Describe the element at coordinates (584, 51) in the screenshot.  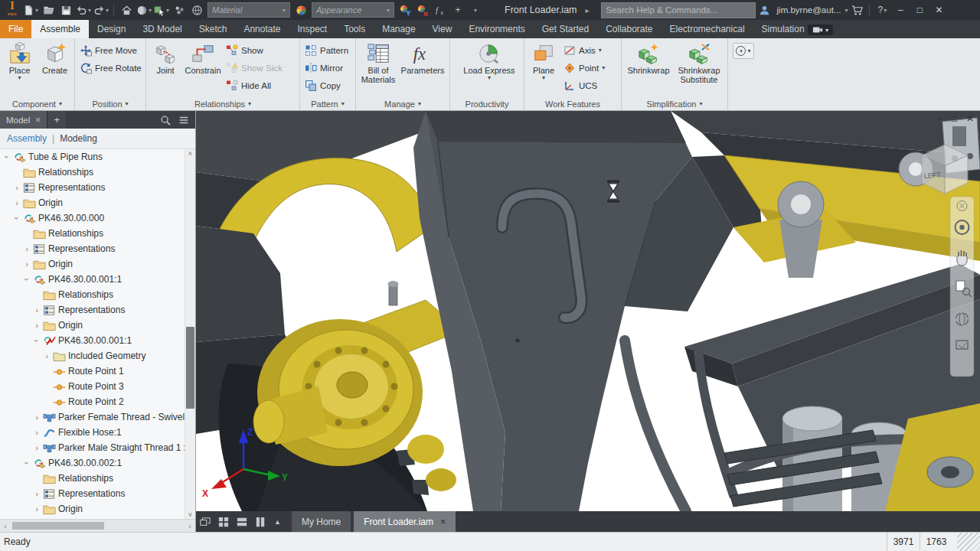
I see `axis-button: Axis▾` at that location.